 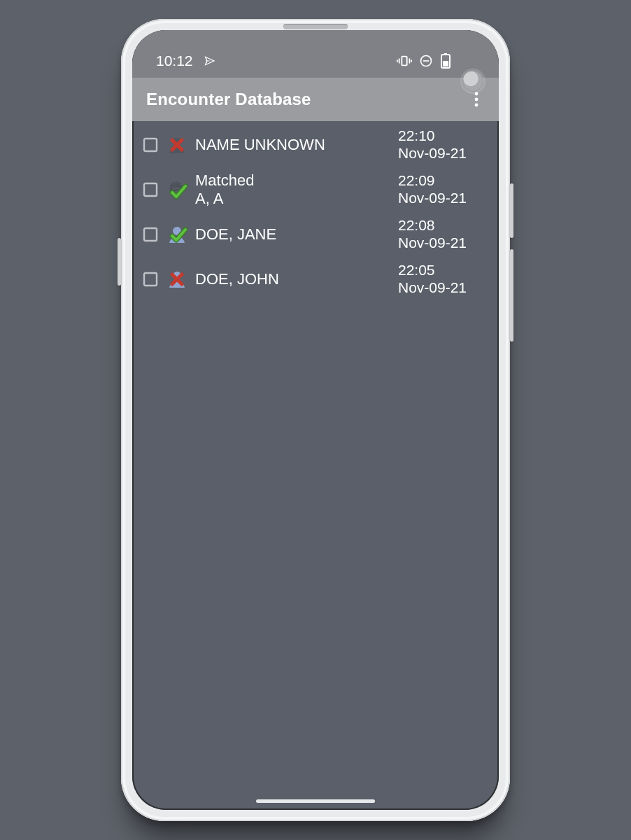 I want to click on status-bar: 10:12, so click(x=316, y=54).